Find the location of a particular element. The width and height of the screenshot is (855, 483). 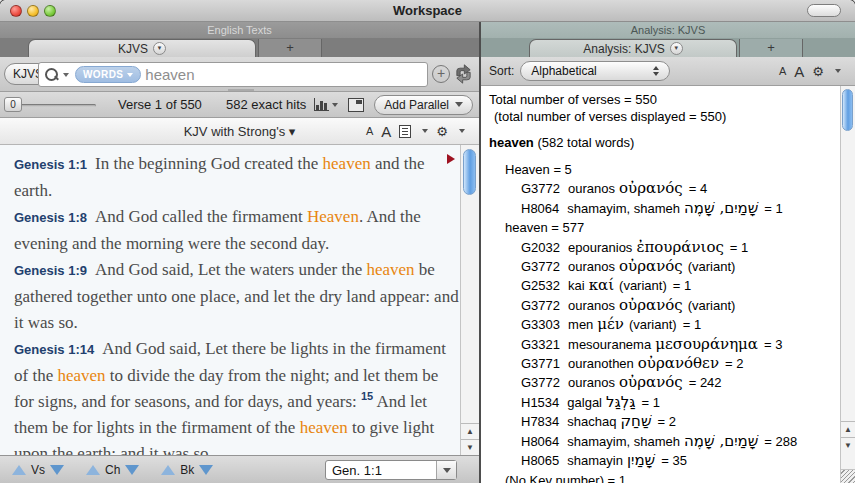

hit-word: heaven is located at coordinates (390, 270).